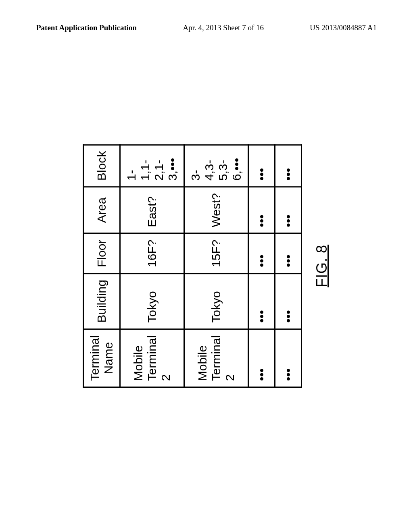 Image resolution: width=413 pixels, height=532 pixels. I want to click on figure-caption: FIG. 8, so click(322, 266).